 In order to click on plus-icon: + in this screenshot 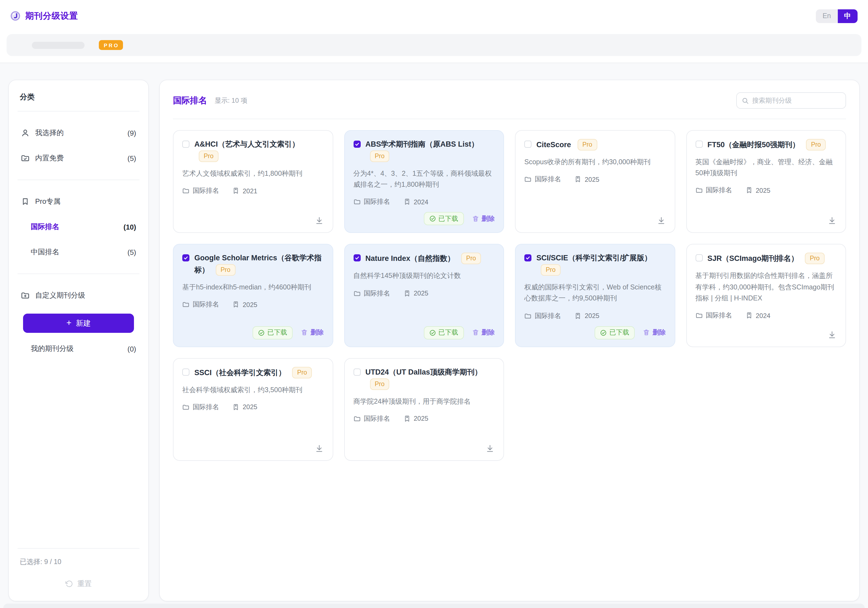, I will do `click(69, 323)`.